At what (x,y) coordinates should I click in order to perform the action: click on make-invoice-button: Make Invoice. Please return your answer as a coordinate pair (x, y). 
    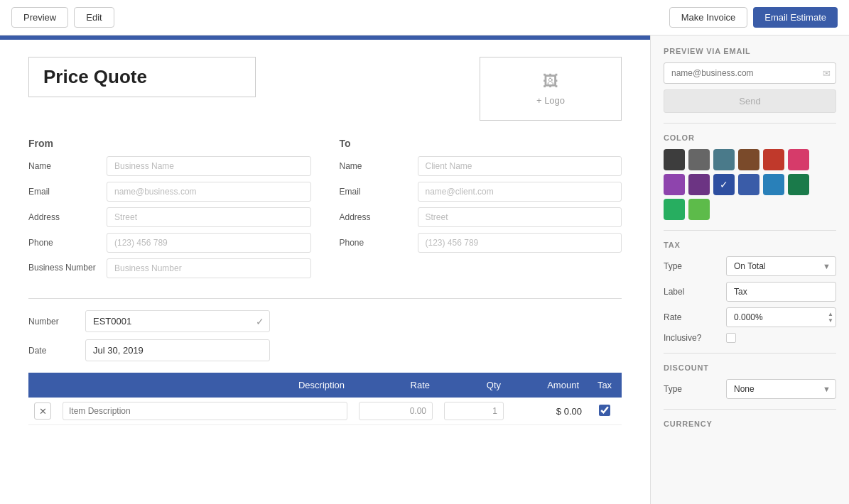
    Looking at the image, I should click on (709, 17).